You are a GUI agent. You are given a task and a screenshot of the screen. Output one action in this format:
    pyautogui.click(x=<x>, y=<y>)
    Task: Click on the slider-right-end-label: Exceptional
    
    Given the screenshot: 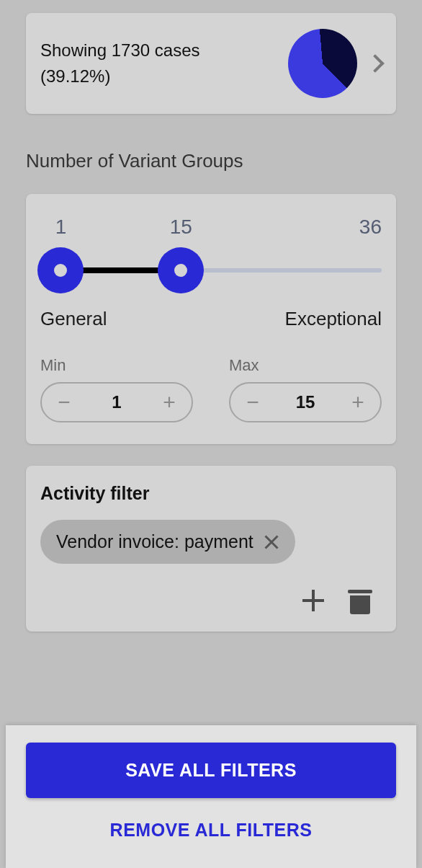 What is the action you would take?
    pyautogui.click(x=333, y=319)
    